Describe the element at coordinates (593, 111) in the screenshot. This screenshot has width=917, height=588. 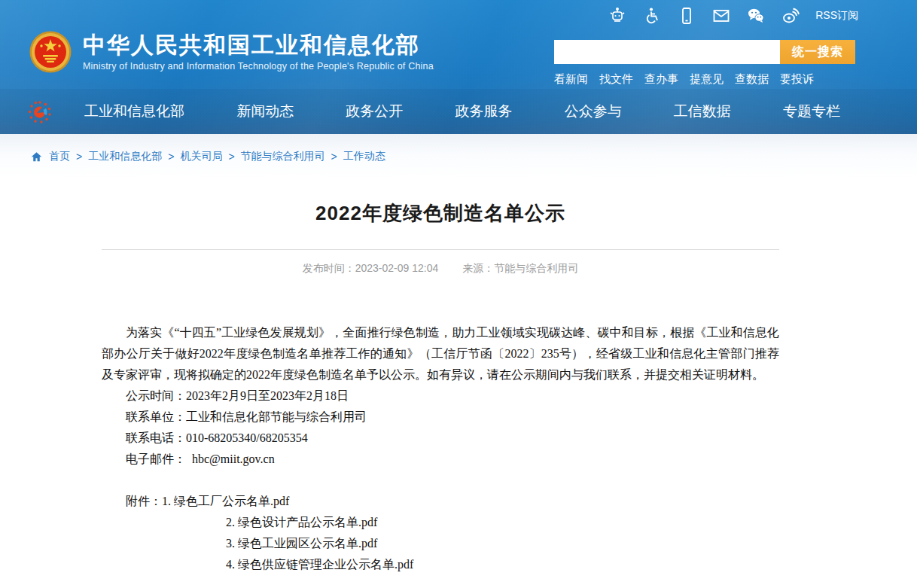
I see `nav-item-public-participation: 公众参与` at that location.